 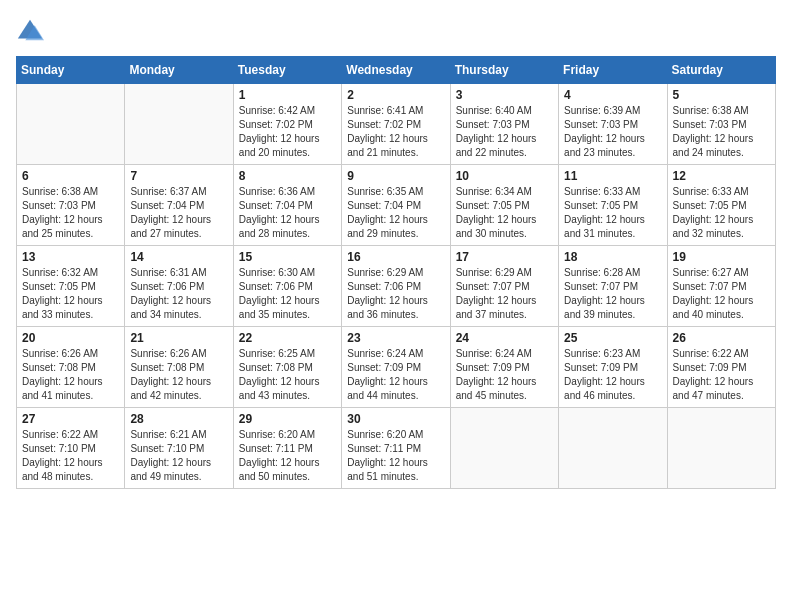 I want to click on day-number: 21, so click(x=178, y=338).